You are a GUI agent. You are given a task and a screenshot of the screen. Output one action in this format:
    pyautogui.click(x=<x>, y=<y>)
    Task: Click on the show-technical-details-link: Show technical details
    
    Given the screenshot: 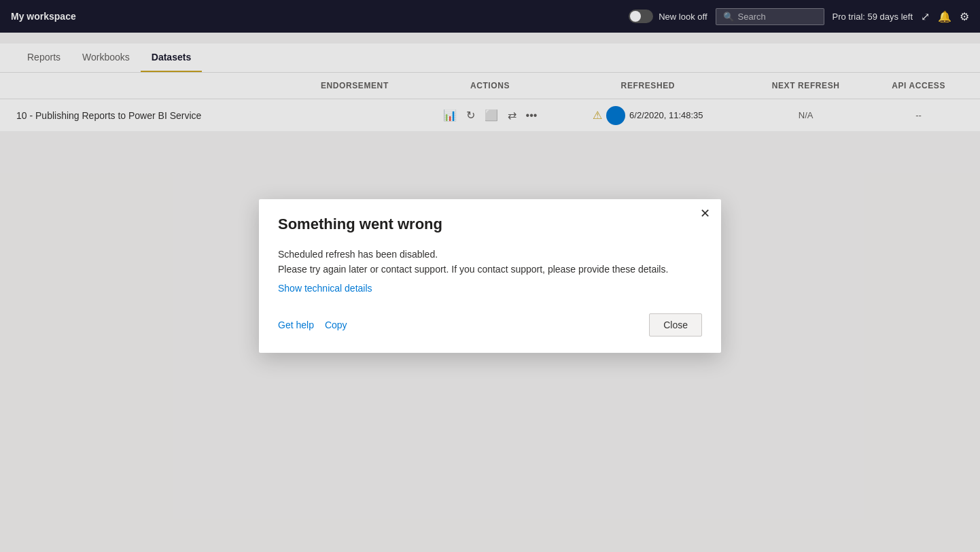 What is the action you would take?
    pyautogui.click(x=325, y=288)
    